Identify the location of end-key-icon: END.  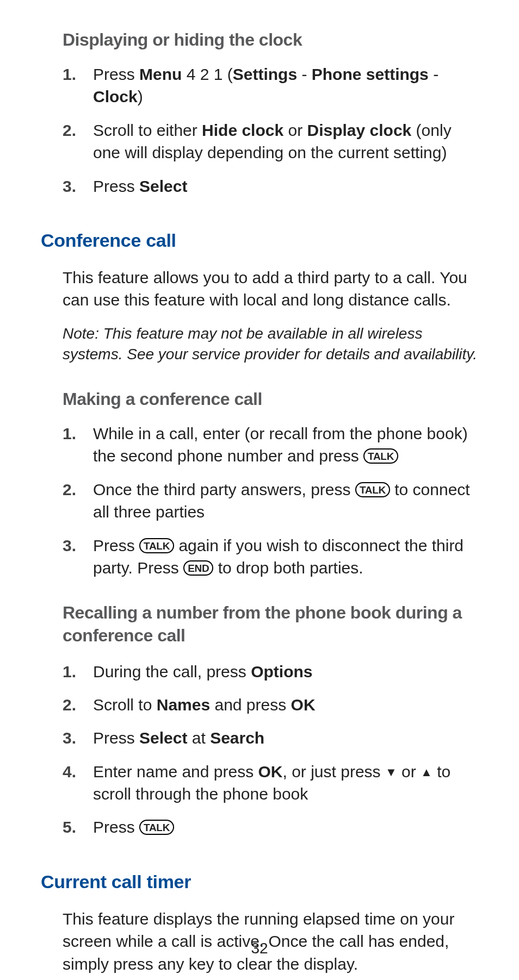
(198, 568).